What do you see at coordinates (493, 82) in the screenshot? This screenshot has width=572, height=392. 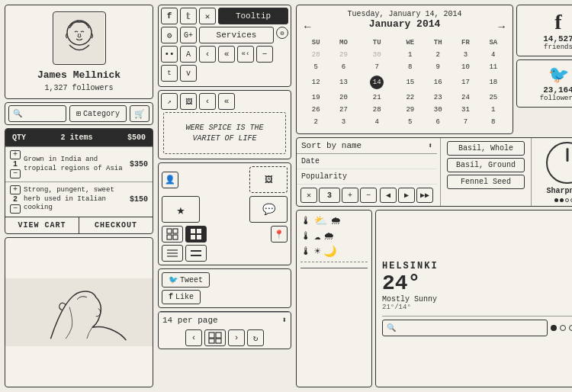 I see `cal-day: 18` at bounding box center [493, 82].